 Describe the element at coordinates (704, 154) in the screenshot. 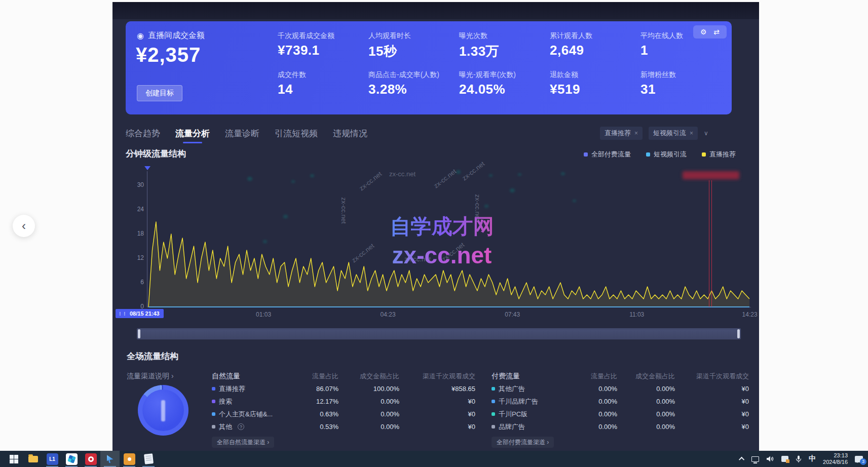

I see `legend-dot` at that location.